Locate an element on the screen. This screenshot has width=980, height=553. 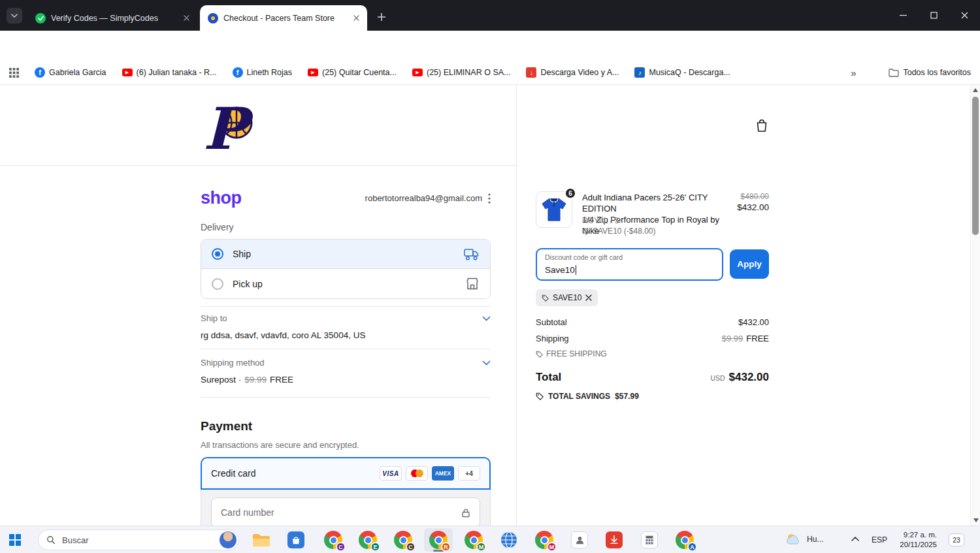
bookmark-item: f Lineth Rojas is located at coordinates (263, 72).